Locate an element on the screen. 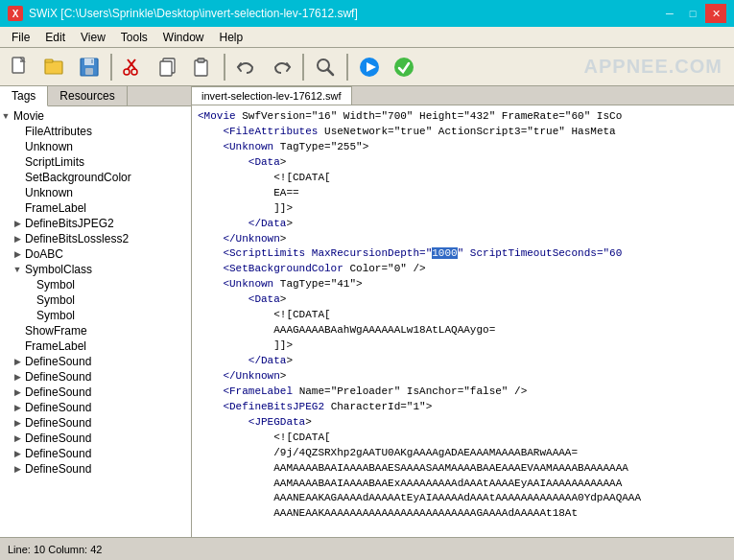 The height and width of the screenshot is (560, 734). code-line: <Unknown TagType="41"> is located at coordinates (462, 285).